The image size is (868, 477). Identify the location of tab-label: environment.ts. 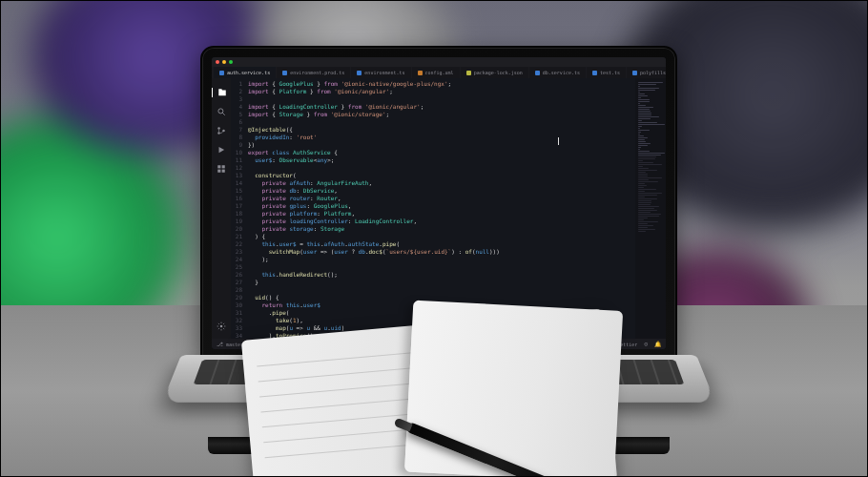
(384, 73).